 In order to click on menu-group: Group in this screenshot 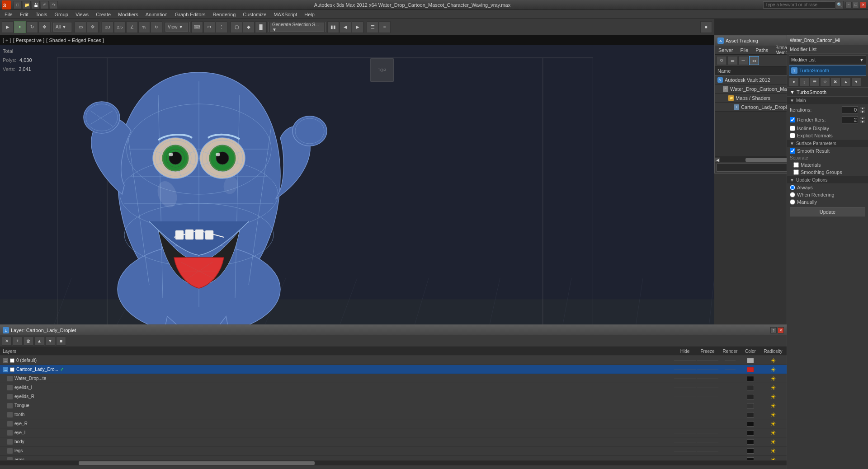, I will do `click(61, 14)`.